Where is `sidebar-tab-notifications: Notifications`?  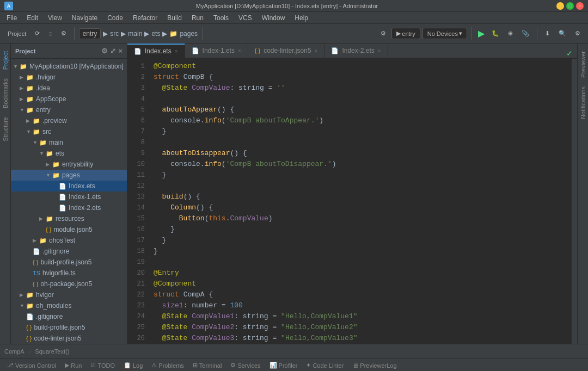
sidebar-tab-notifications: Notifications is located at coordinates (583, 103).